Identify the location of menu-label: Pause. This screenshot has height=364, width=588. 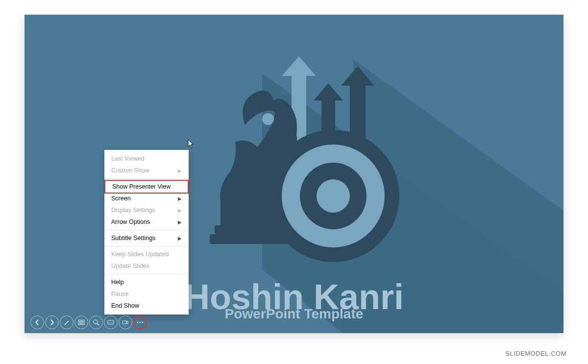
(120, 294).